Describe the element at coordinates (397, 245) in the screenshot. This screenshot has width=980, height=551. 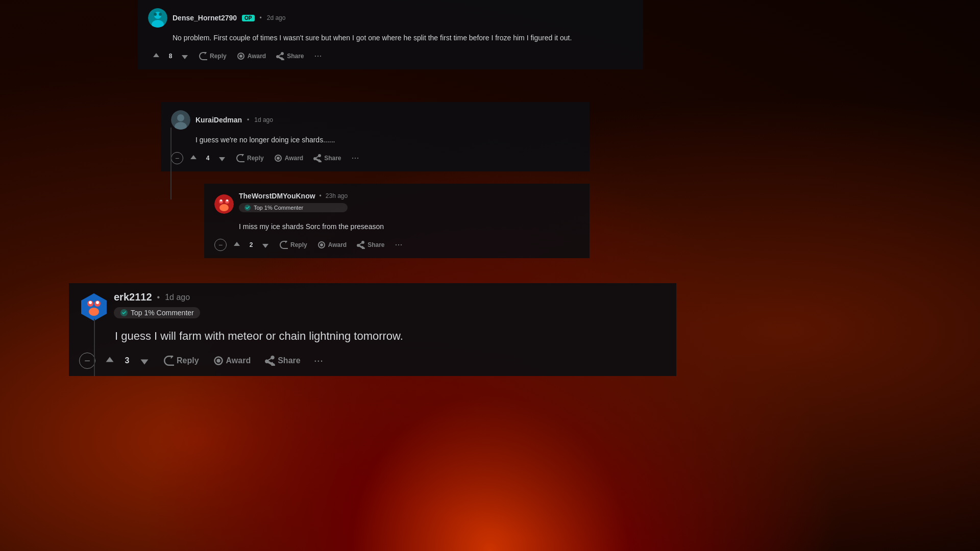
I see `comment-2-reply-actions: − 2 Reply Award` at that location.